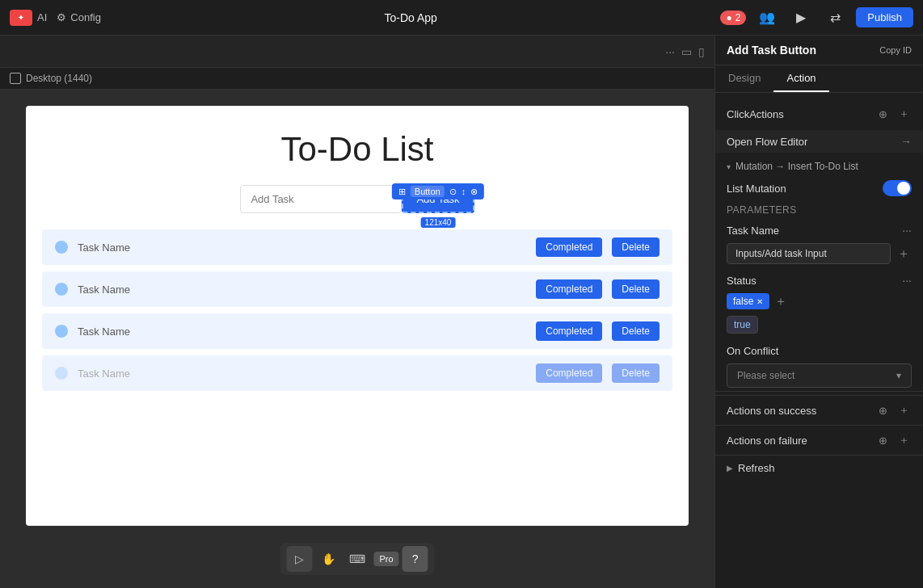  Describe the element at coordinates (730, 468) in the screenshot. I see `refresh-expand-icon: ▶` at that location.